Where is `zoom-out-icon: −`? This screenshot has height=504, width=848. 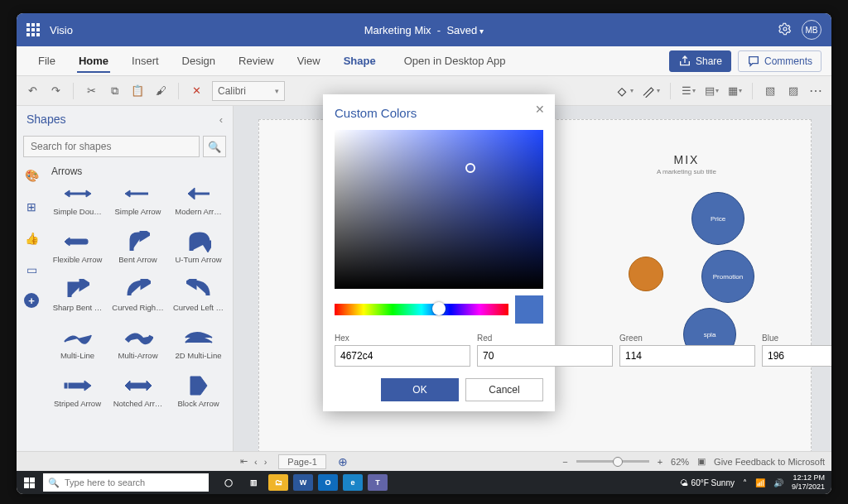 zoom-out-icon: − is located at coordinates (565, 462).